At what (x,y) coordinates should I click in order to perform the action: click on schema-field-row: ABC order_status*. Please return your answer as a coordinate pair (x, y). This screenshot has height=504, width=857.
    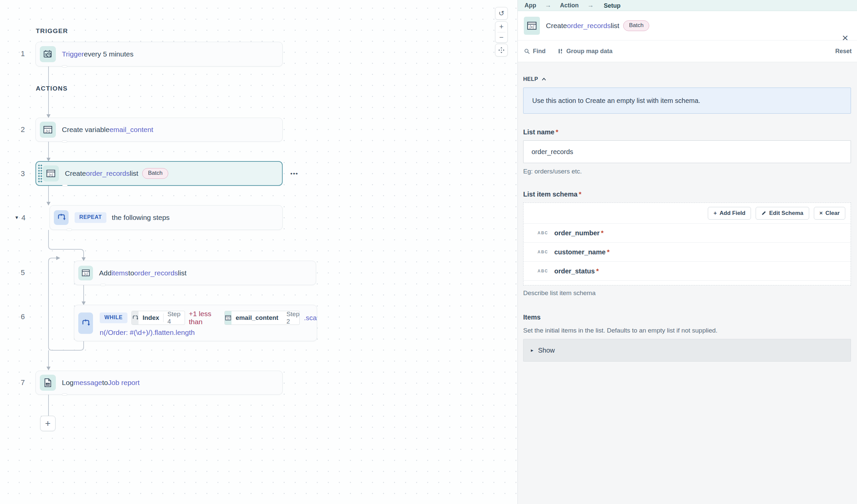
    Looking at the image, I should click on (687, 271).